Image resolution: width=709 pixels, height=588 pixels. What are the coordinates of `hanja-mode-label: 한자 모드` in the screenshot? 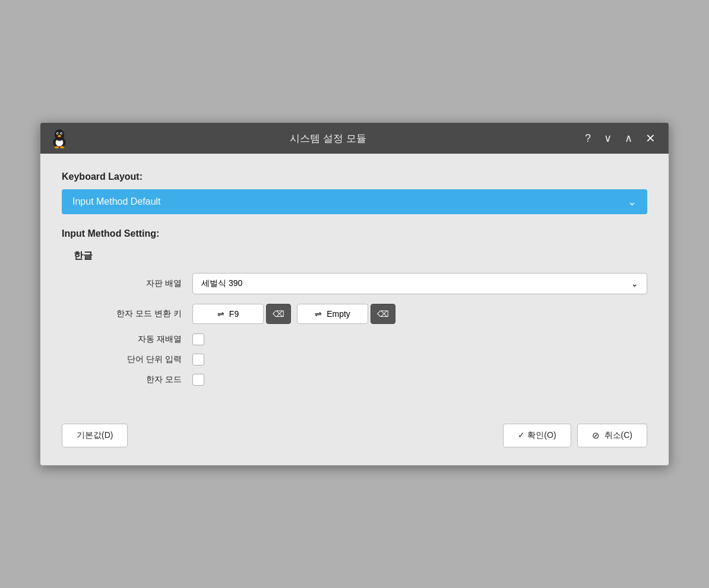 It's located at (133, 380).